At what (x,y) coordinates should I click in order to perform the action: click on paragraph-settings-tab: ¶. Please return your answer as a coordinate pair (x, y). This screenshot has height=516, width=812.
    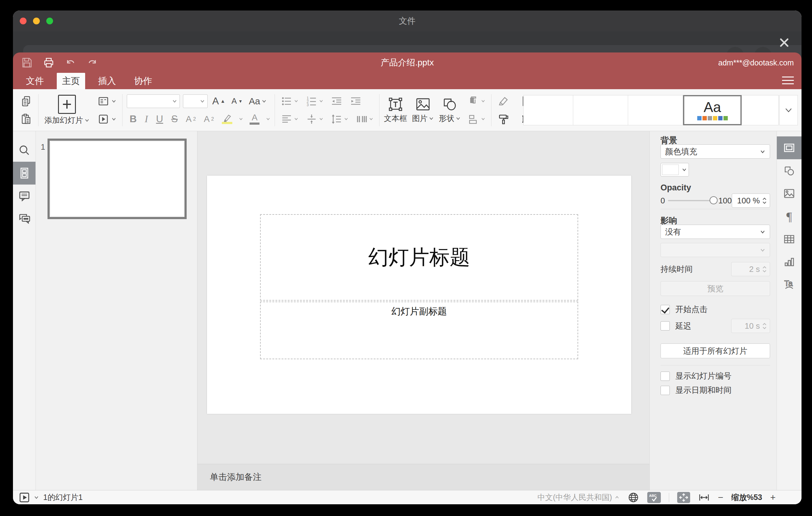
    Looking at the image, I should click on (789, 217).